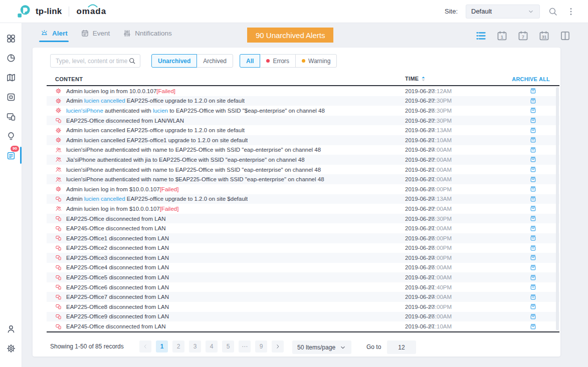 The width and height of the screenshot is (588, 367). I want to click on failed-text: [Failed], so click(166, 91).